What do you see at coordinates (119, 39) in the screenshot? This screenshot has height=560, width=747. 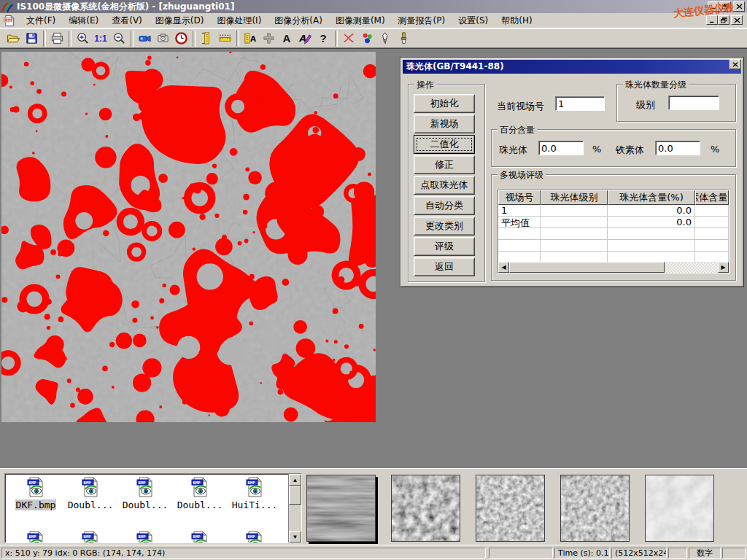 I see `zoom-out-icon` at bounding box center [119, 39].